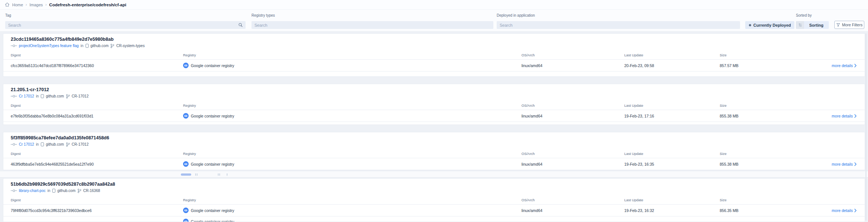  I want to click on currently-deployed-toggle: Currently Deployed, so click(770, 25).